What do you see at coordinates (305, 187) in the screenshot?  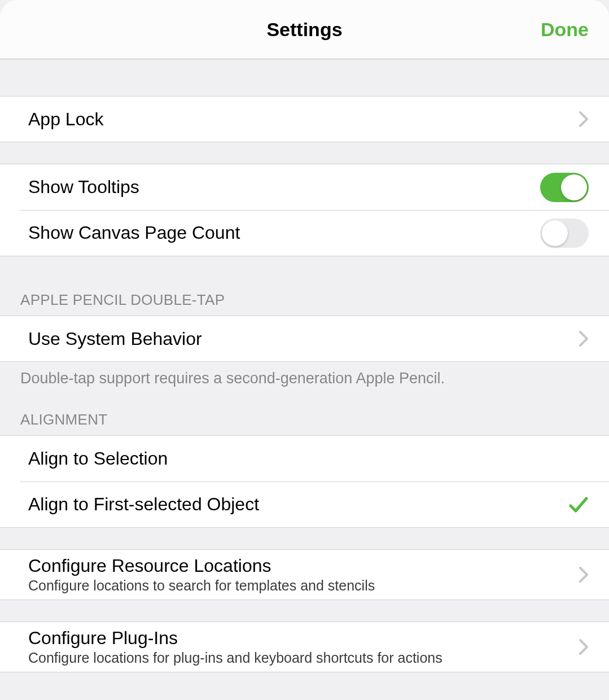 I see `show-tooltips-row: Show Tooltips` at bounding box center [305, 187].